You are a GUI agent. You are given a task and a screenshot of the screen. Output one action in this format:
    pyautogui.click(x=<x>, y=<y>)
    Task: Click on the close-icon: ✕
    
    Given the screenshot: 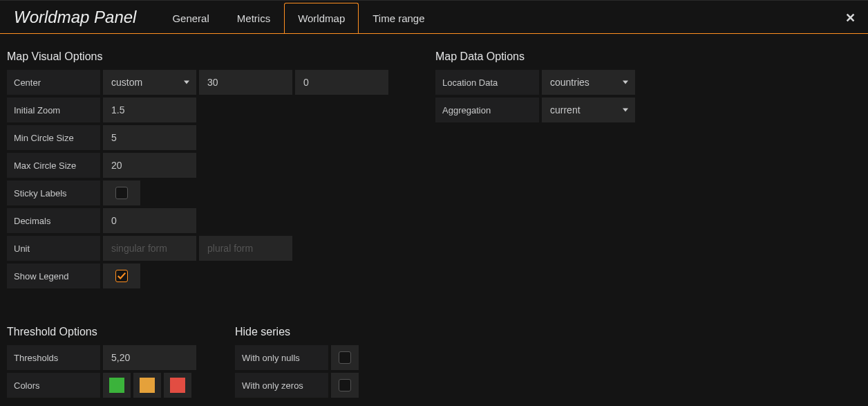 What is the action you would take?
    pyautogui.click(x=850, y=18)
    